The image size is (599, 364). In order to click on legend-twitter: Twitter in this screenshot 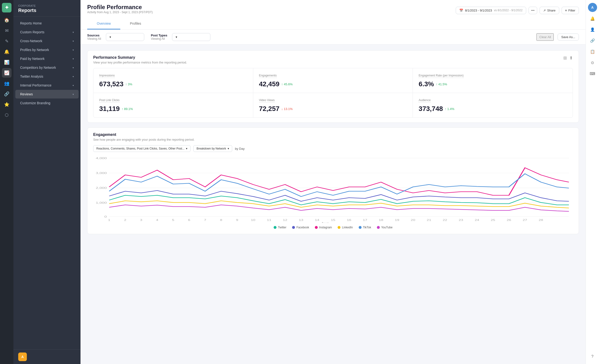, I will do `click(280, 227)`.